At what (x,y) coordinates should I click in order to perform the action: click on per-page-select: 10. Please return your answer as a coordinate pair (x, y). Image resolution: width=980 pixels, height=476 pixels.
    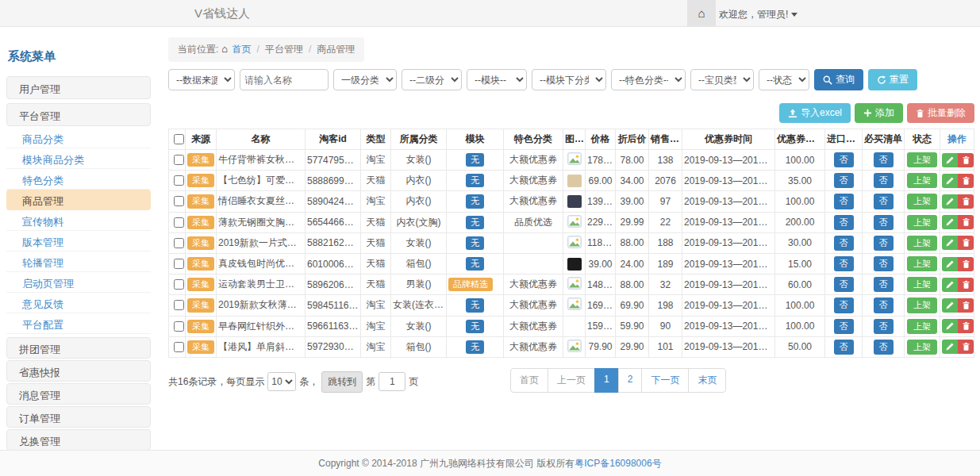
    Looking at the image, I should click on (282, 382).